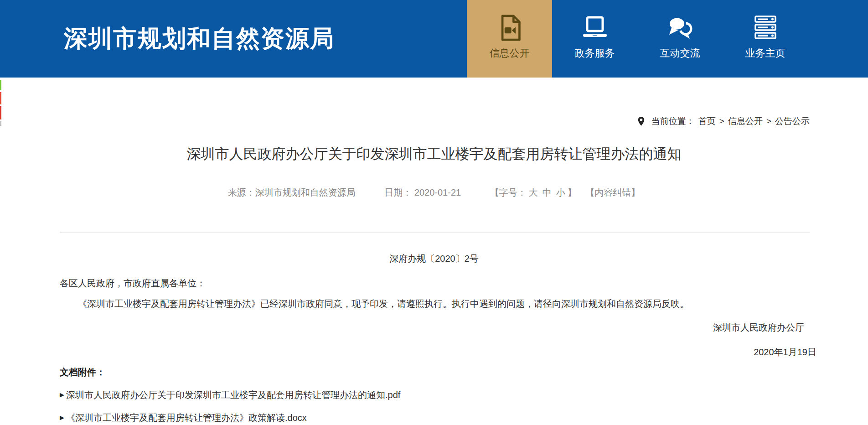 Image resolution: width=868 pixels, height=425 pixels. What do you see at coordinates (434, 418) in the screenshot?
I see `attachment-link-docx: ▶ 《深圳市工业楼宇及配套用房转让管理办法》政策解读.docx` at bounding box center [434, 418].